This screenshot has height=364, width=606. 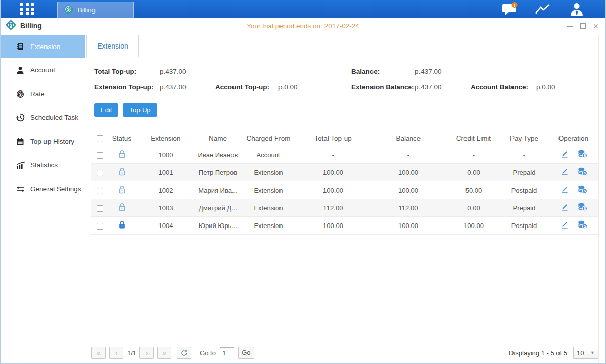 What do you see at coordinates (42, 70) in the screenshot?
I see `sidebar-item-account: Account` at bounding box center [42, 70].